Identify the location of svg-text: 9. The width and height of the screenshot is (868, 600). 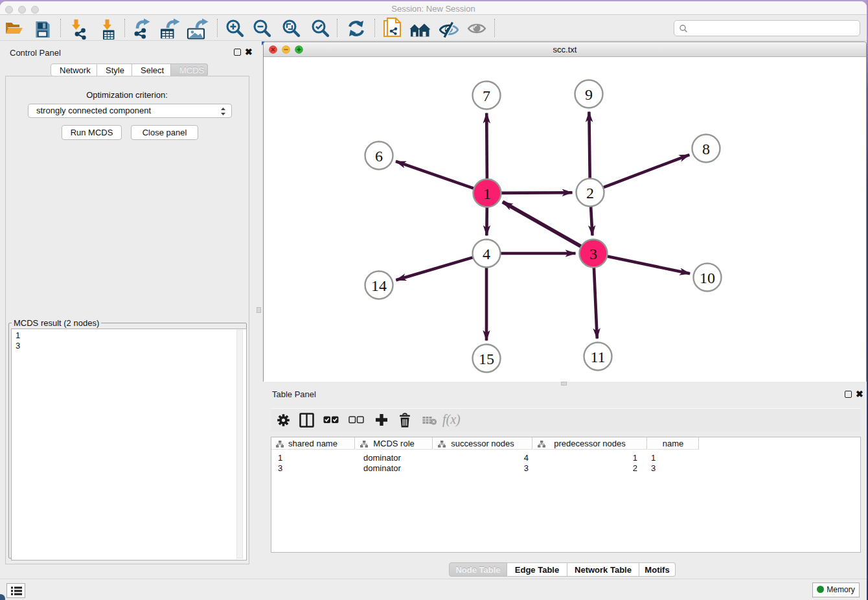
(589, 95).